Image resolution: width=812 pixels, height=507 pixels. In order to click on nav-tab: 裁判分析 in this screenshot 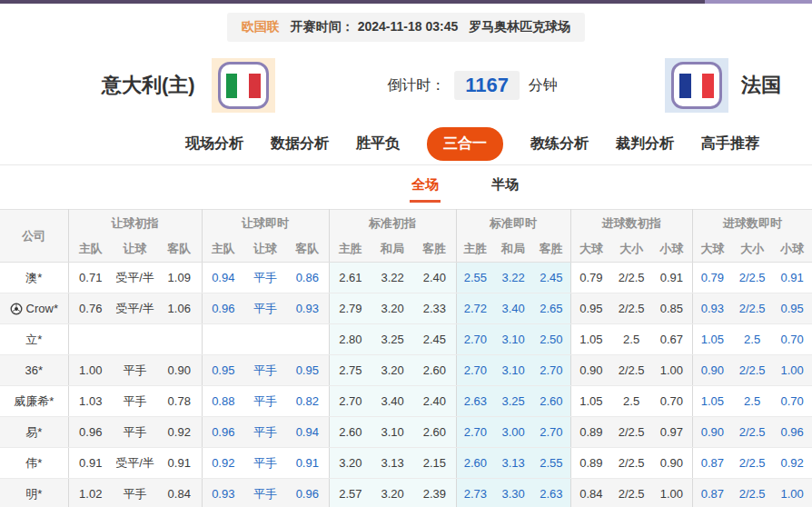, I will do `click(645, 144)`.